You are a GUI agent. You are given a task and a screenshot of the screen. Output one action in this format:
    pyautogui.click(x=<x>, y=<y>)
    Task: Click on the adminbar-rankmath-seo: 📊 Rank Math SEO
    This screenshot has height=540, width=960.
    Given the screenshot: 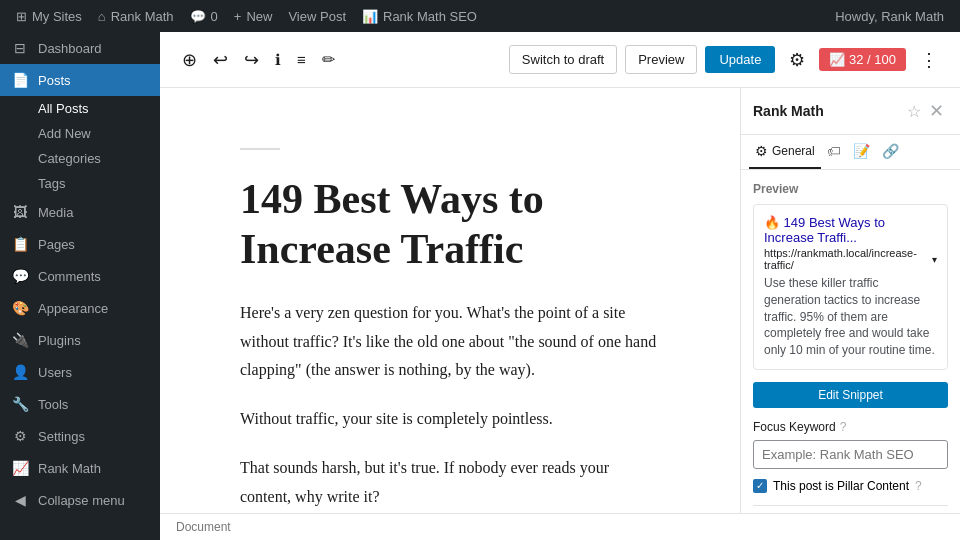 What is the action you would take?
    pyautogui.click(x=420, y=16)
    